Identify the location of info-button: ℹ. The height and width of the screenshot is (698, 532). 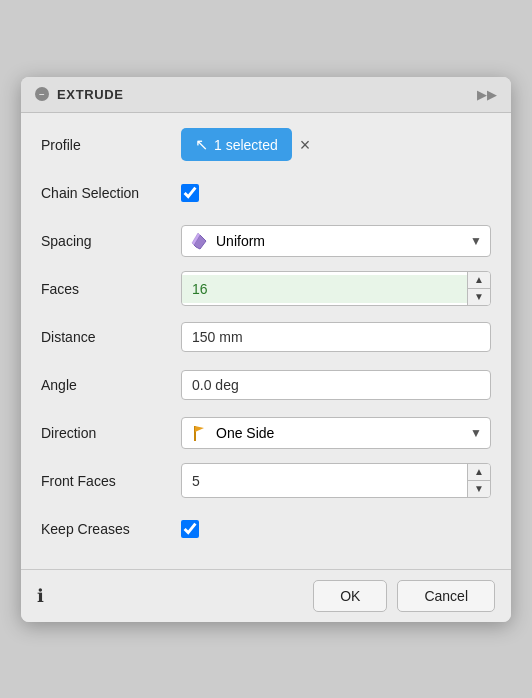
(40, 596).